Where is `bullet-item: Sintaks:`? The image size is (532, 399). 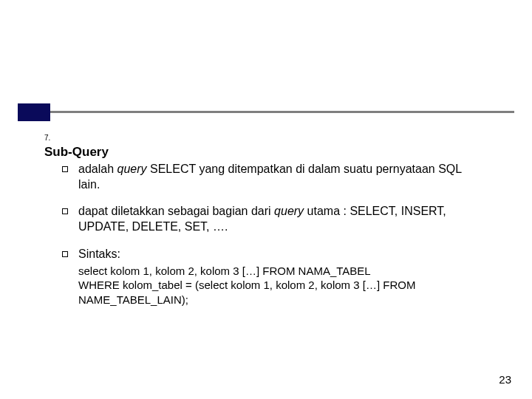 bullet-item: Sintaks: is located at coordinates (273, 254).